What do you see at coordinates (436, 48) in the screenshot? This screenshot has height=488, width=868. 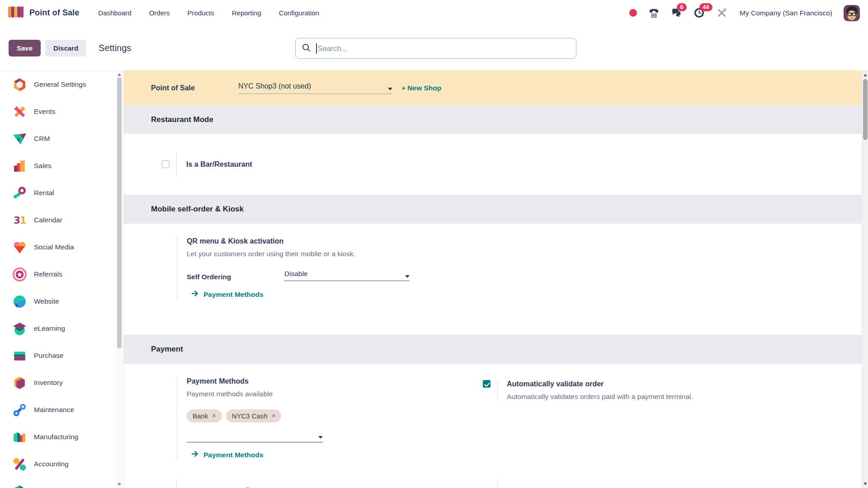 I see `search-bar` at bounding box center [436, 48].